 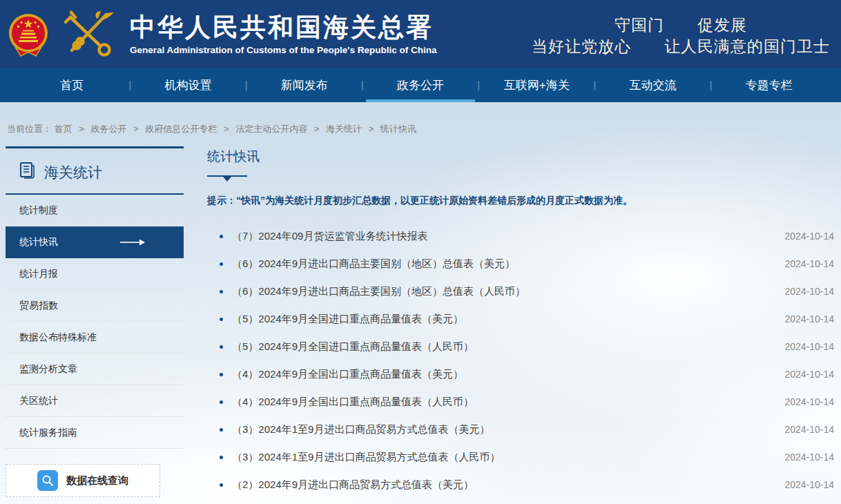 What do you see at coordinates (95, 401) in the screenshot?
I see `sidebar-item-district-statistics: 关区统计` at bounding box center [95, 401].